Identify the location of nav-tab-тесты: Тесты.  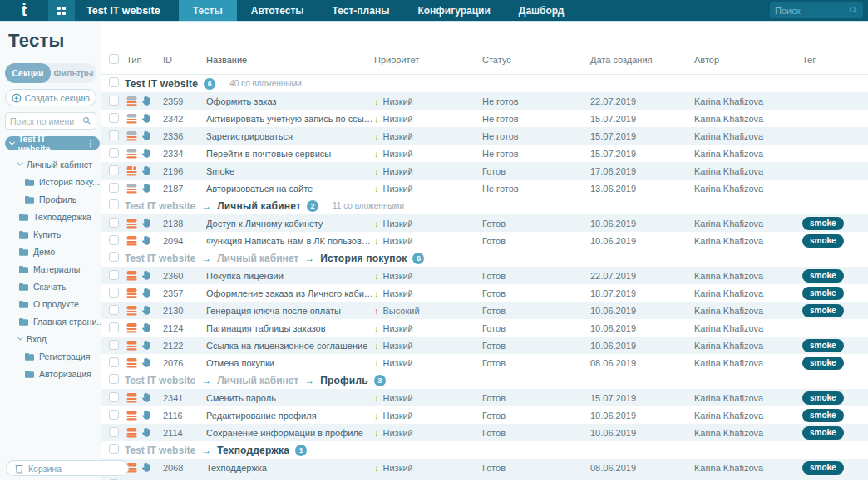
(208, 10).